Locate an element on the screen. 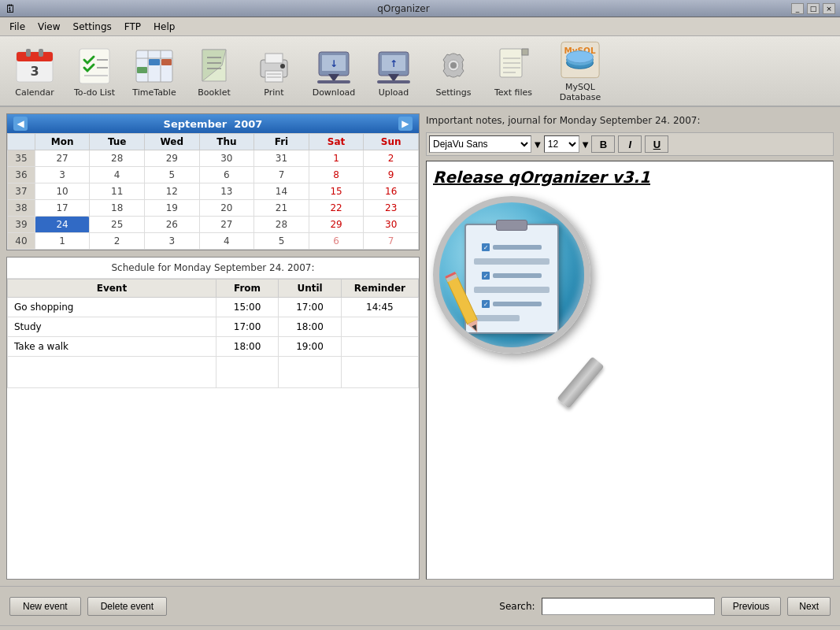 The width and height of the screenshot is (840, 630). schedule-title: Schedule for Monday September 24. 2007: is located at coordinates (213, 268).